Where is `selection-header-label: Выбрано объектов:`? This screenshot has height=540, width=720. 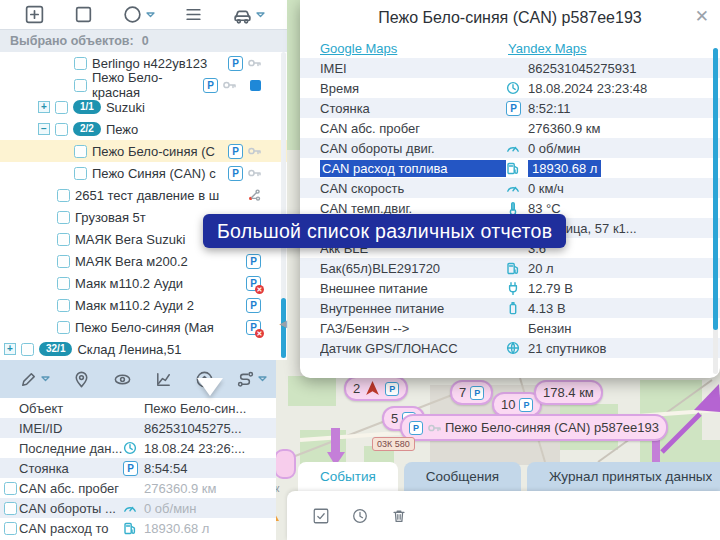
selection-header-label: Выбрано объектов: is located at coordinates (72, 41).